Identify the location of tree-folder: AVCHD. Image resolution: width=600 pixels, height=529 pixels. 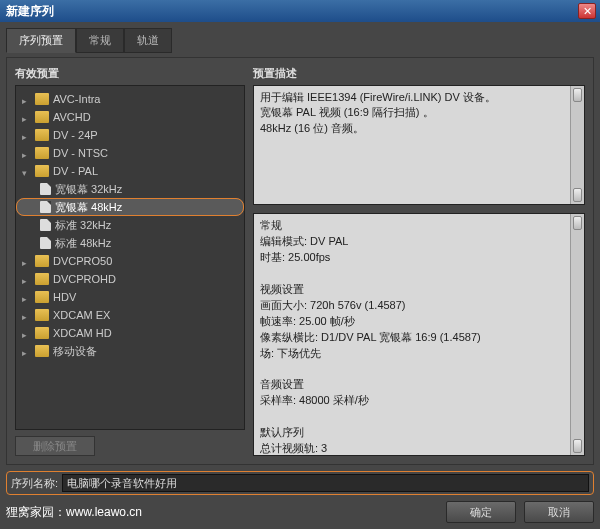
(130, 117).